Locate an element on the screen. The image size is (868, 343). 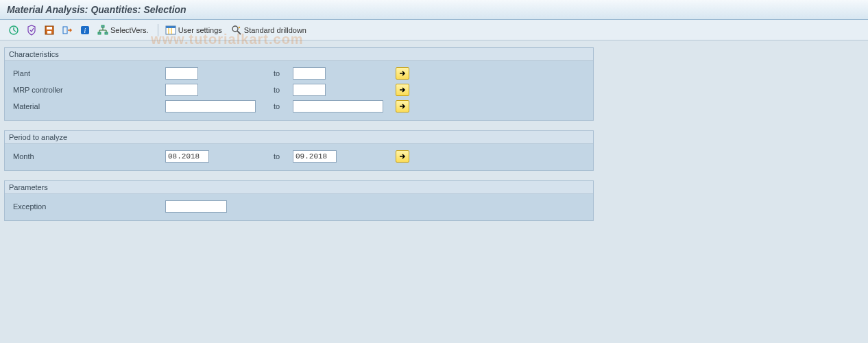
standard-drilldown-label: Standard drilldown is located at coordinates (276, 30).